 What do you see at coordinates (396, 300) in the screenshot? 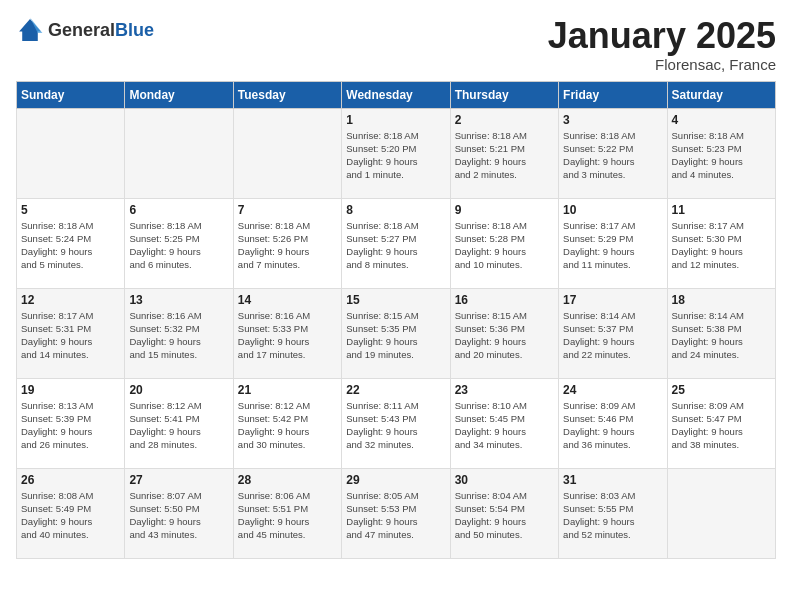
I see `day-number: 15` at bounding box center [396, 300].